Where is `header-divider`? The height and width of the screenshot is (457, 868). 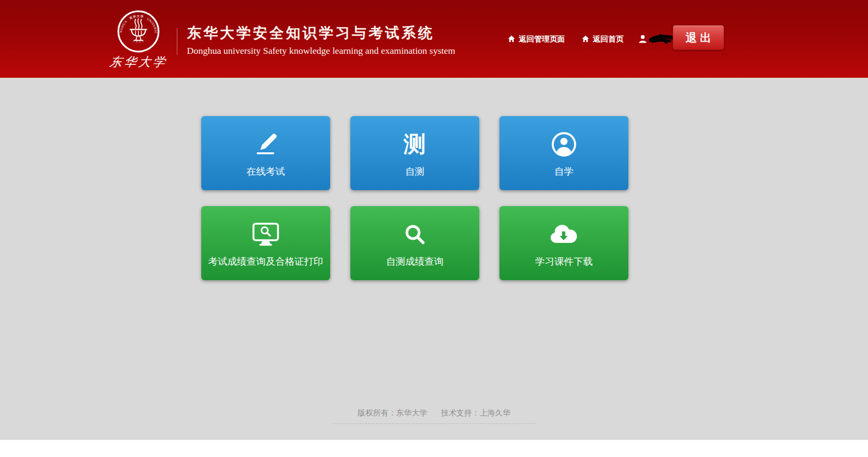 header-divider is located at coordinates (177, 42).